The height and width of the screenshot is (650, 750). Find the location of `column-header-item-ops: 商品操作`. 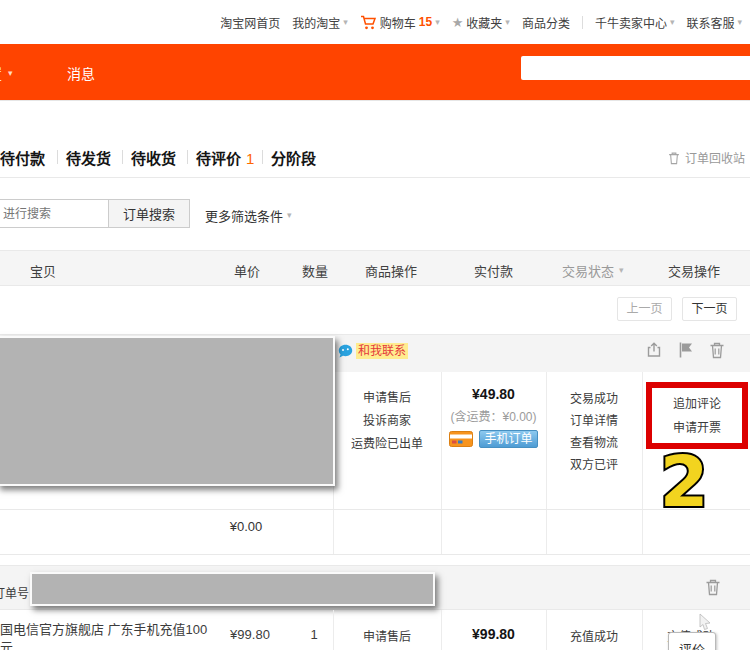

column-header-item-ops: 商品操作 is located at coordinates (391, 270).